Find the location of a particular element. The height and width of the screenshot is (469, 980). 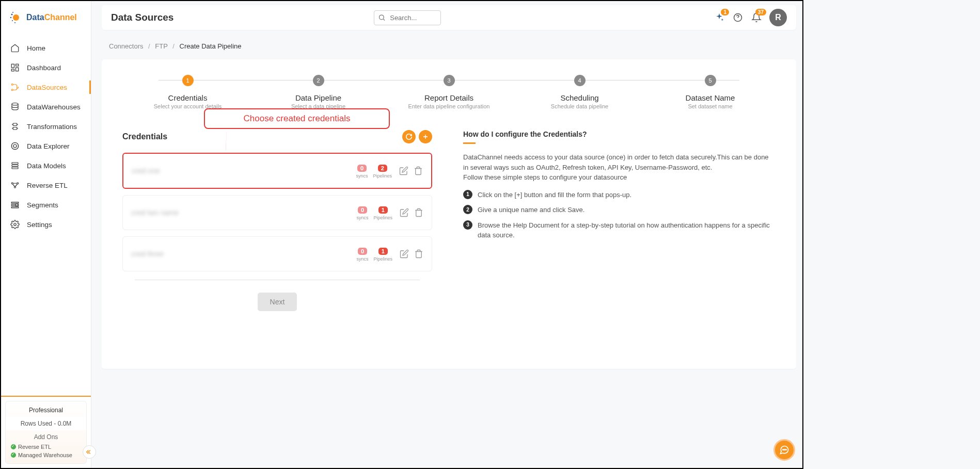

chat-button is located at coordinates (784, 450).